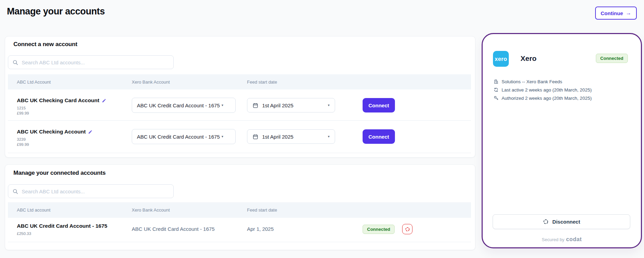 This screenshot has width=644, height=258. I want to click on detail-authorized: Authorized 2 weeks ago (20th March, 2025…, so click(543, 98).